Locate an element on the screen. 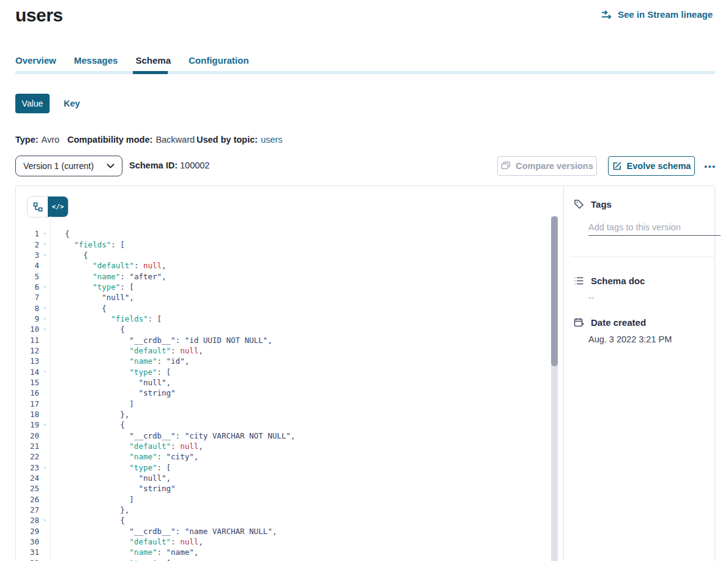 Image resolution: width=728 pixels, height=561 pixels. code-line: 32▾"type": [ is located at coordinates (283, 560).